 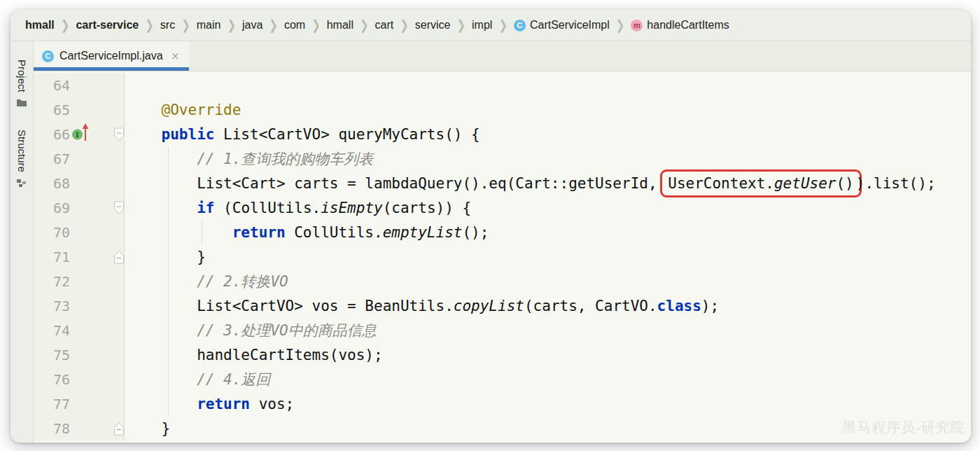 I want to click on breadcrumb-item-cart-service: cart-service, so click(x=107, y=25).